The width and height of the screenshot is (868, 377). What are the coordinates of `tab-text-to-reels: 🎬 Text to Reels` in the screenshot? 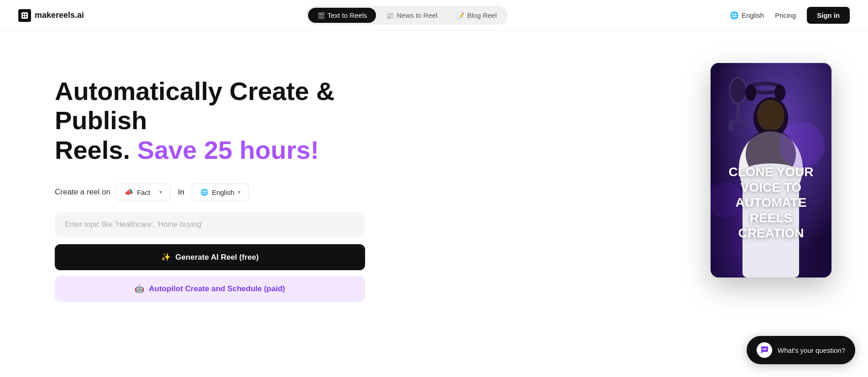 It's located at (342, 16).